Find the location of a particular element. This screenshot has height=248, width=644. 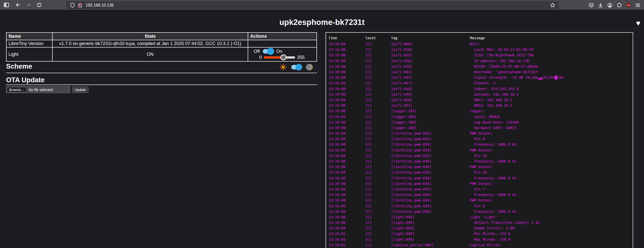

page-title: upk2esphome-bk7231t is located at coordinates (322, 22).